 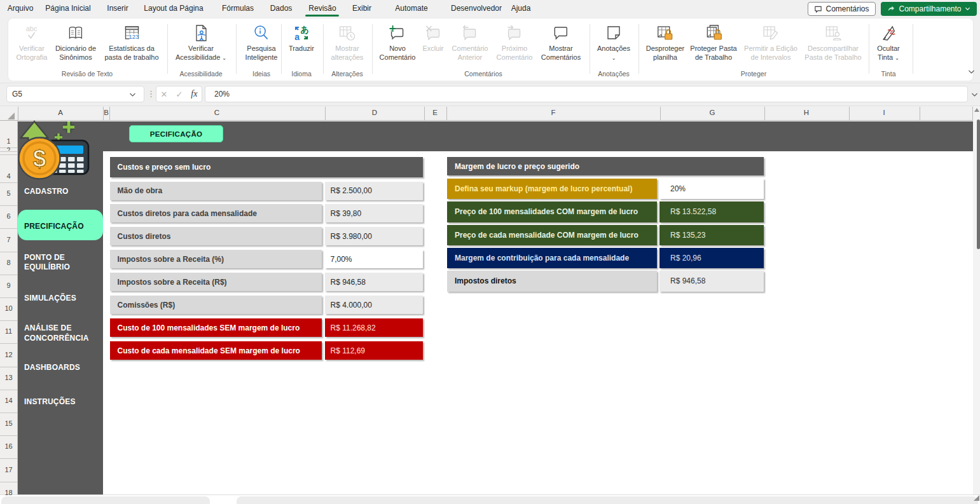 What do you see at coordinates (50, 299) in the screenshot?
I see `sidebar-item-simulações: SIMULAÇÕES` at bounding box center [50, 299].